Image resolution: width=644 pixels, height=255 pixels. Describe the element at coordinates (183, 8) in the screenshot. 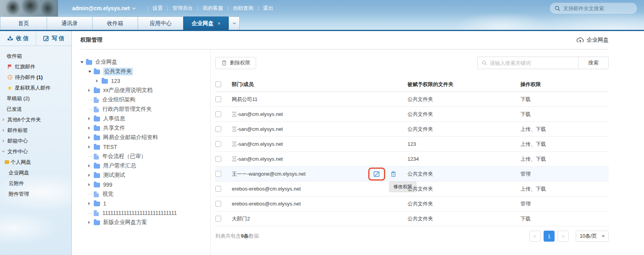

I see `menu-item-admin-console: 管理后台` at that location.